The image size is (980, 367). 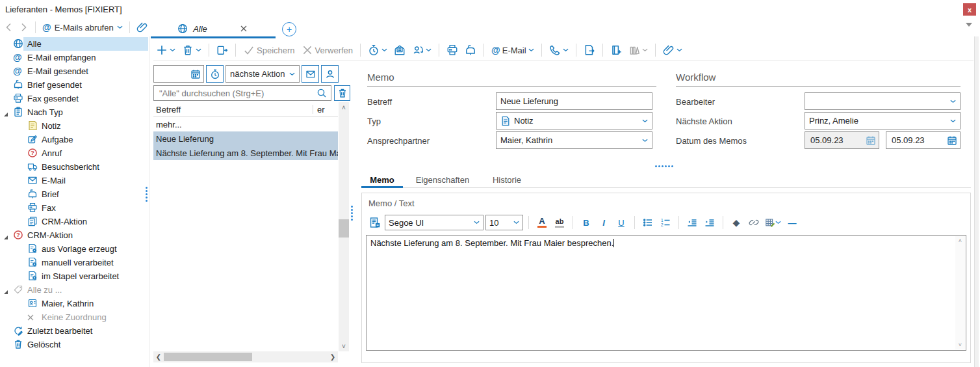 What do you see at coordinates (242, 93) in the screenshot?
I see `search-input-wrap` at bounding box center [242, 93].